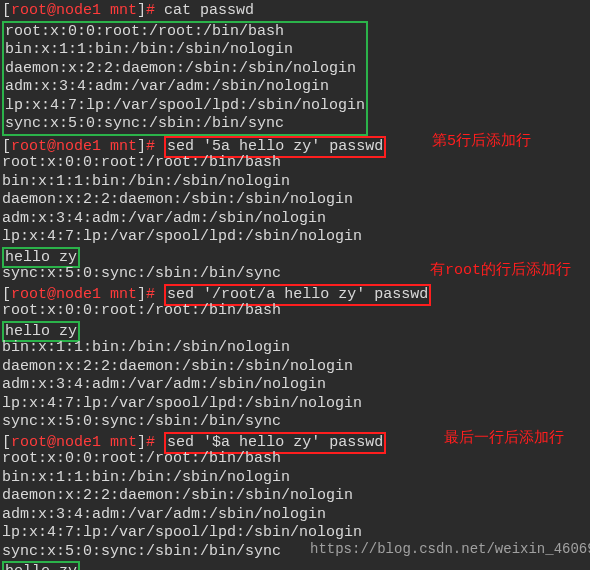 The height and width of the screenshot is (570, 590). What do you see at coordinates (209, 10) in the screenshot?
I see `command-cat: cat passwd` at bounding box center [209, 10].